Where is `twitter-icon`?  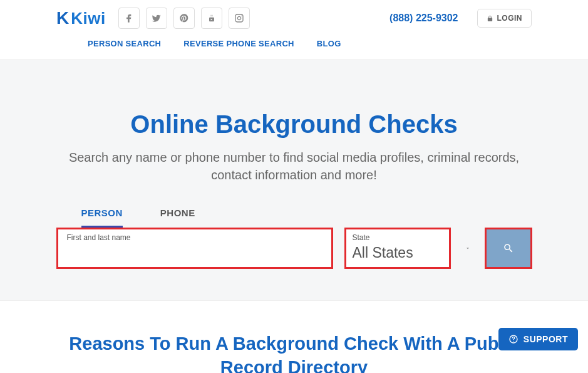
twitter-icon is located at coordinates (157, 18).